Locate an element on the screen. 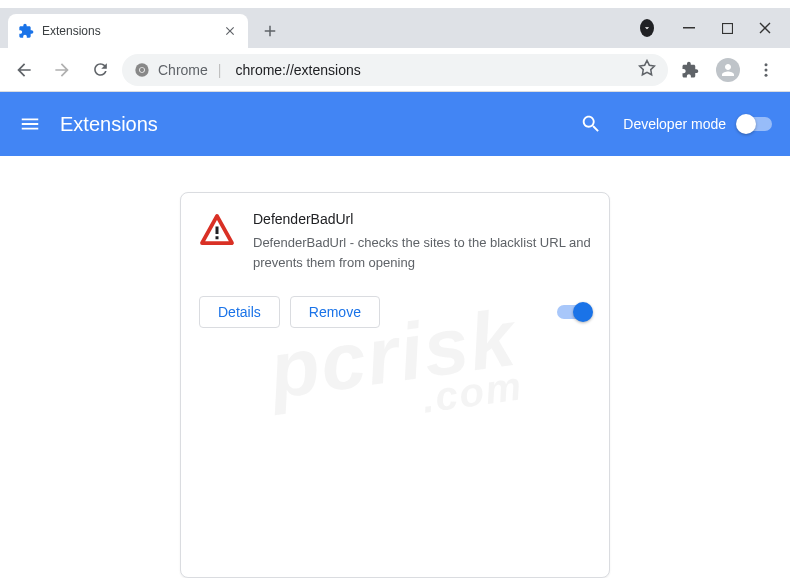 The height and width of the screenshot is (578, 790). forward-button is located at coordinates (62, 70).